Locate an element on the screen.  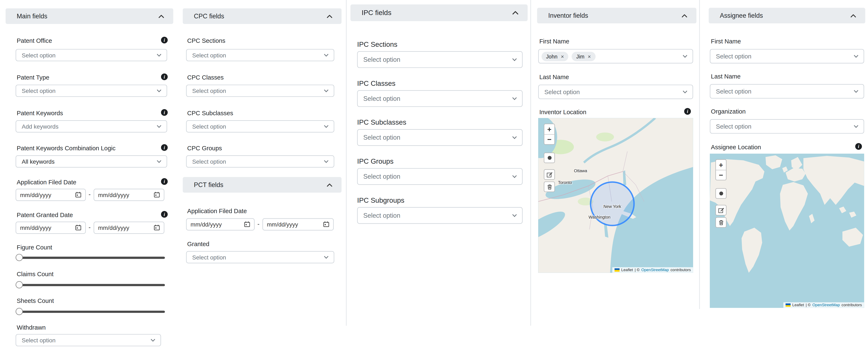
cpc-groups-select: Select option is located at coordinates (260, 162).